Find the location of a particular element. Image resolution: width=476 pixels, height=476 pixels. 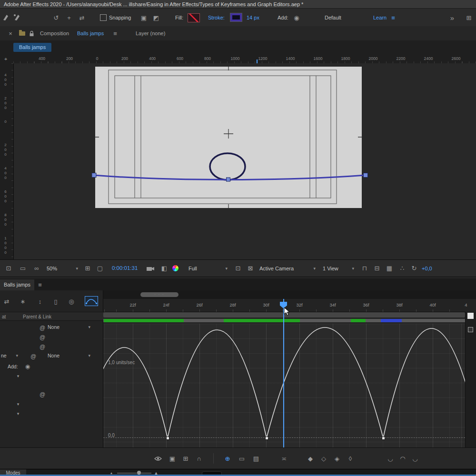

fit-selection-icon: ▭ is located at coordinates (242, 459).